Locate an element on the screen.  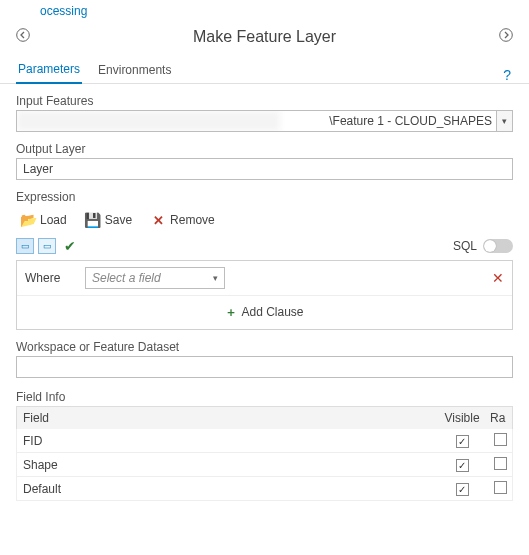
input-features-dropdown: ▾ is located at coordinates (505, 121).